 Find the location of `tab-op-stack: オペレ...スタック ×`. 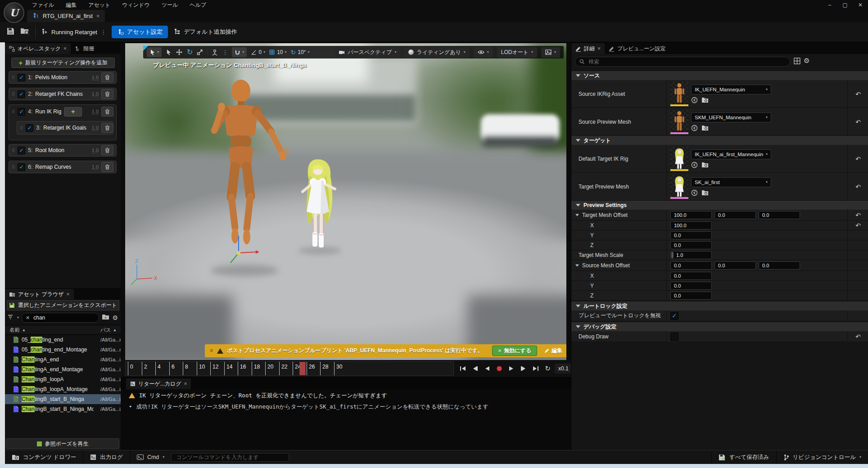

tab-op-stack: オペレ...スタック × is located at coordinates (38, 49).